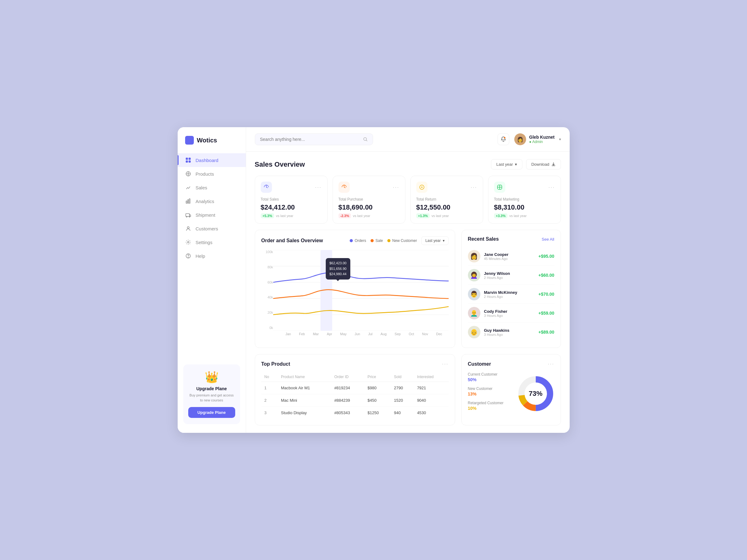 Image resolution: width=747 pixels, height=560 pixels. What do you see at coordinates (212, 208) in the screenshot?
I see `sidebar-nav: Dashboard Products Sales` at bounding box center [212, 208].